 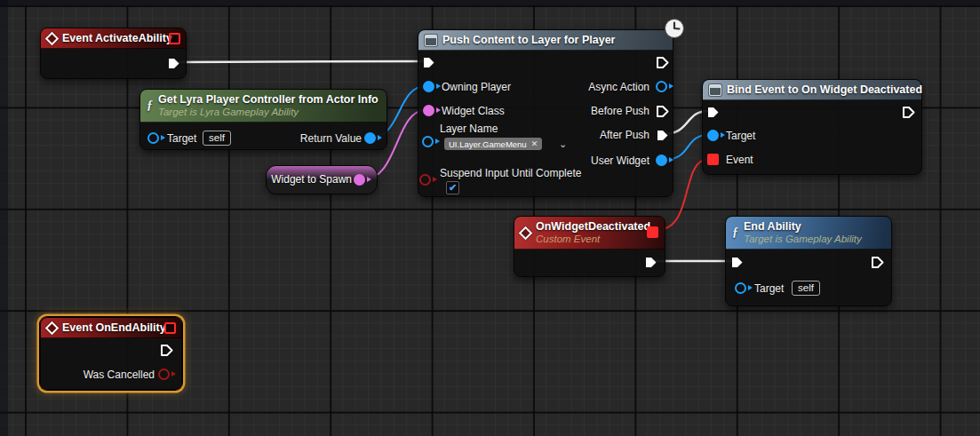 I want to click on node-subtitle: Target is Lyra Gameplay Ability, so click(x=268, y=113).